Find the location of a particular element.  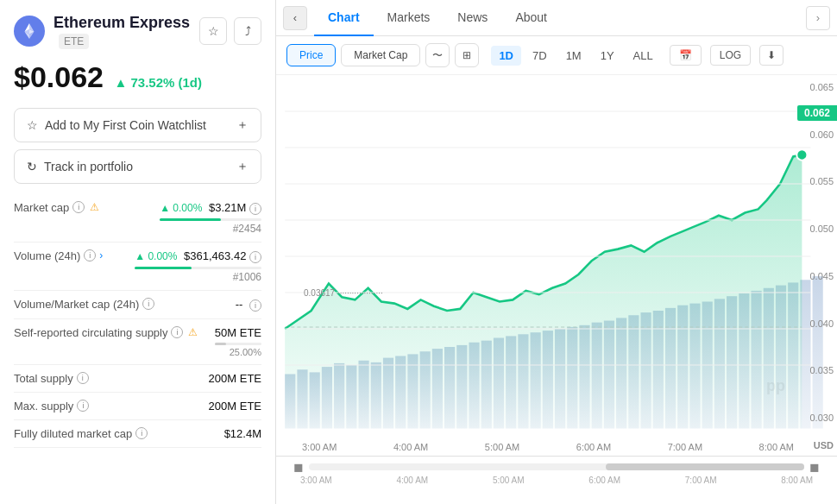

vol-mcap-label: Volume/Market cap (24h) is located at coordinates (76, 304).